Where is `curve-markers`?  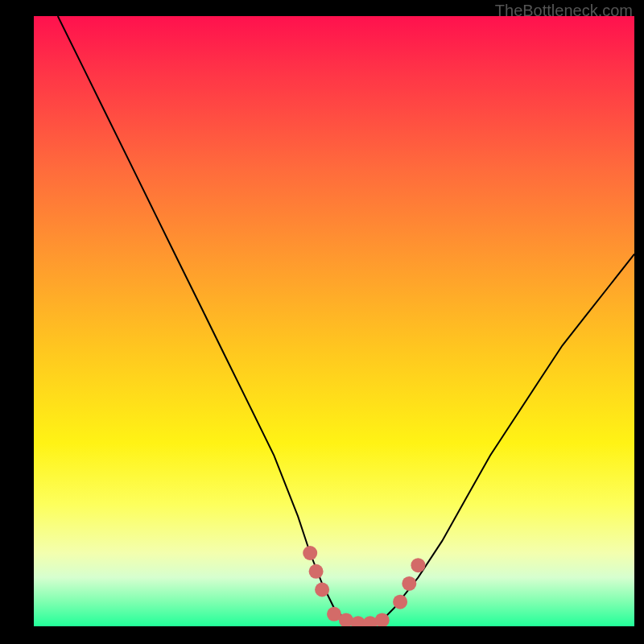
curve-markers is located at coordinates (364, 586).